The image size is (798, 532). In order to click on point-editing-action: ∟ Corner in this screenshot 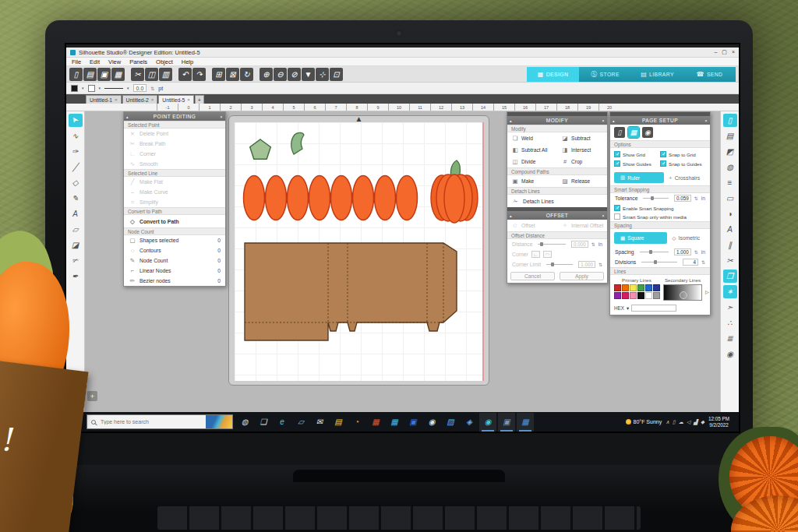, I will do `click(175, 154)`.